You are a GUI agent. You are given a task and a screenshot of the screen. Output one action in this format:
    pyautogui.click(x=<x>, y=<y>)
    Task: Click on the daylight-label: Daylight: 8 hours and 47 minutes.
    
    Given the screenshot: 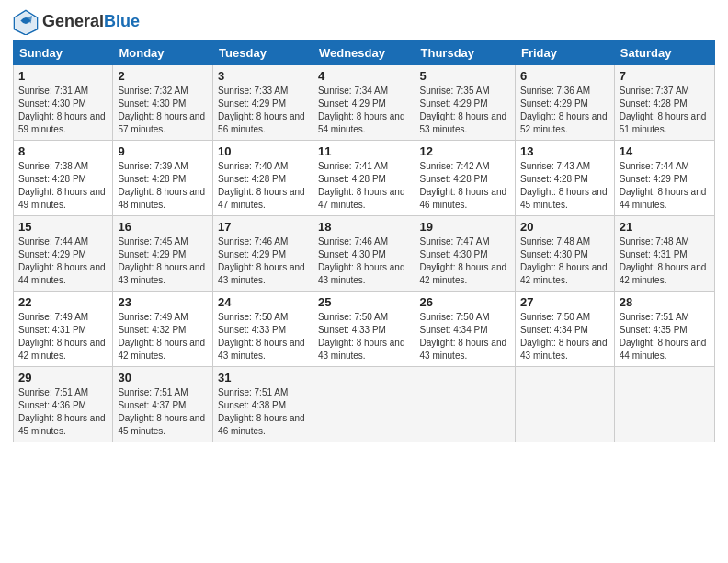 What is the action you would take?
    pyautogui.click(x=261, y=199)
    